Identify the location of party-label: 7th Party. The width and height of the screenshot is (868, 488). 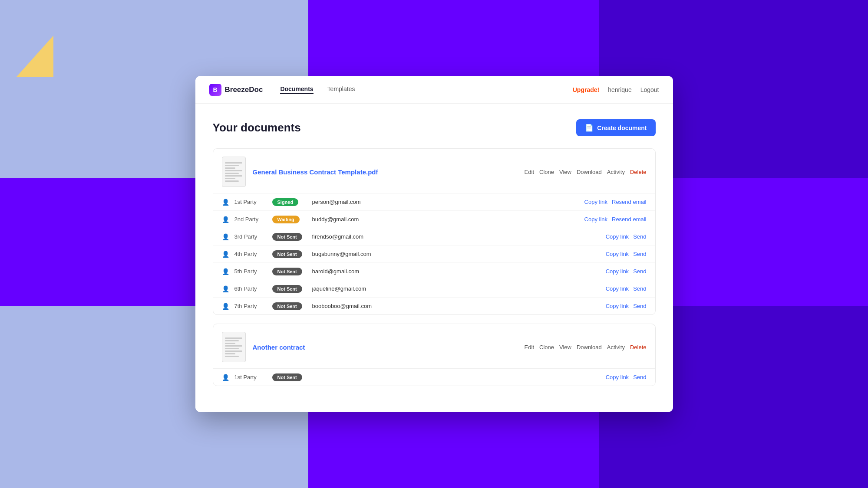
(251, 306).